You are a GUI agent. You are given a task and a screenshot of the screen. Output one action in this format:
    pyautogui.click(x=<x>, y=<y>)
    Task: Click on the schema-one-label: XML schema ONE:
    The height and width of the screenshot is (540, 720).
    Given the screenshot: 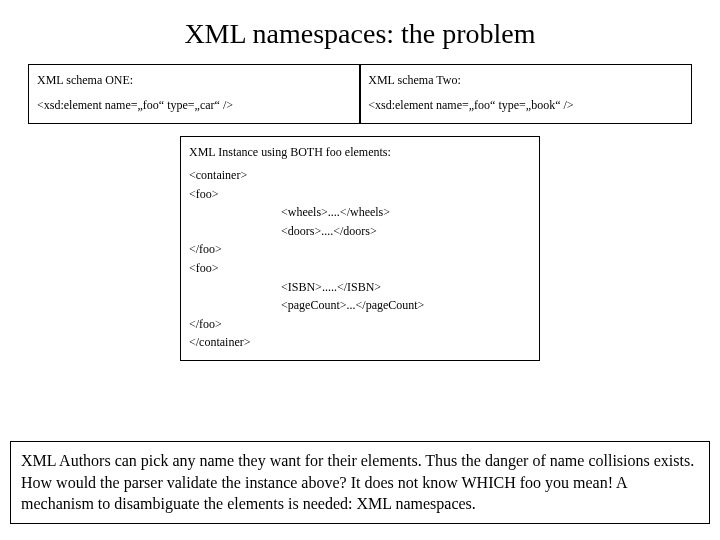 What is the action you would take?
    pyautogui.click(x=194, y=80)
    